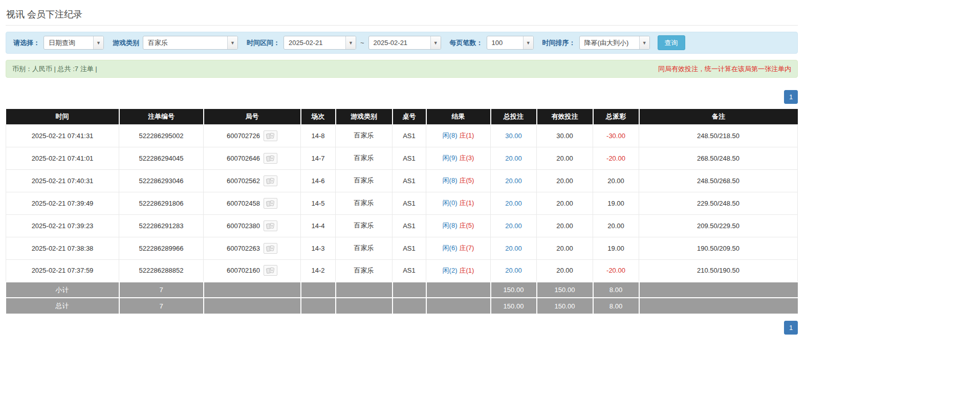 The image size is (980, 420). Describe the element at coordinates (318, 271) in the screenshot. I see `session-cell: 14-2` at that location.